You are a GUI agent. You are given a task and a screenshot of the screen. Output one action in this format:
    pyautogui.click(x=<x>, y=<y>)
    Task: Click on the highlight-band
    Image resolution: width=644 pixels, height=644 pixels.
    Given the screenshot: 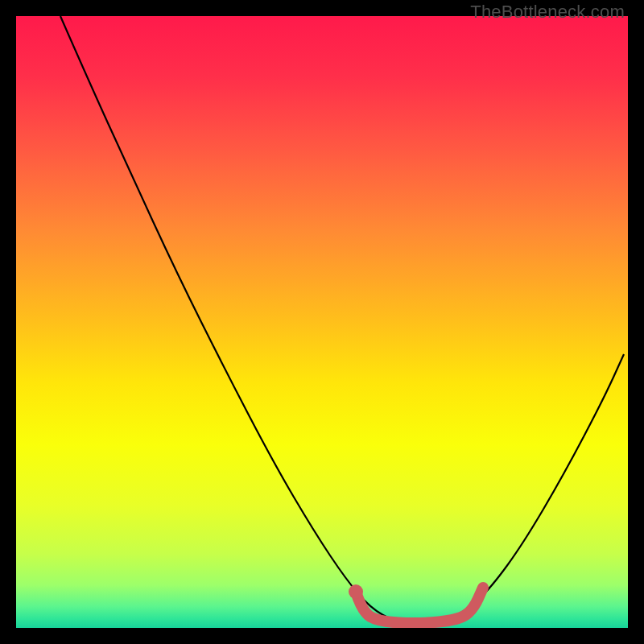 What is the action you would take?
    pyautogui.click(x=419, y=605)
    